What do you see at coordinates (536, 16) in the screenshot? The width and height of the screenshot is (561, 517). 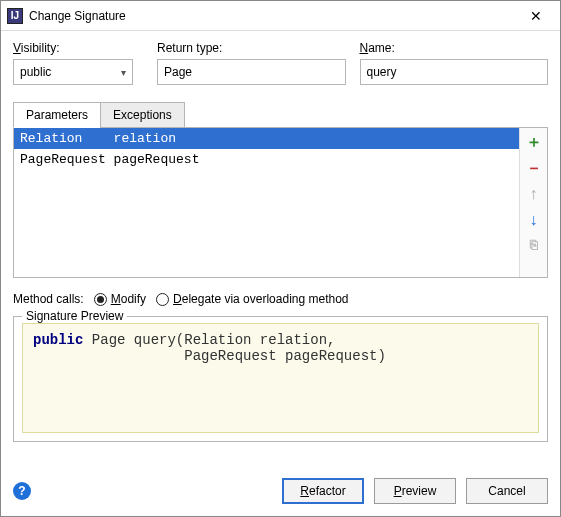 I see `close-icon: ✕` at bounding box center [536, 16].